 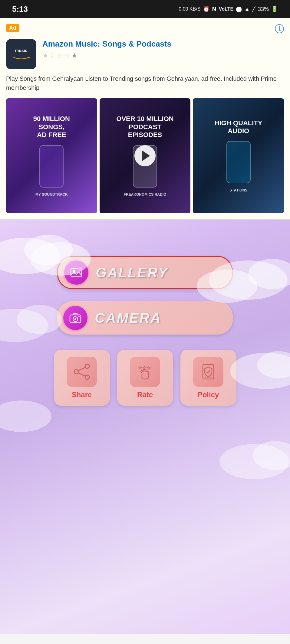 What do you see at coordinates (67, 56) in the screenshot?
I see `star-4: ☆` at bounding box center [67, 56].